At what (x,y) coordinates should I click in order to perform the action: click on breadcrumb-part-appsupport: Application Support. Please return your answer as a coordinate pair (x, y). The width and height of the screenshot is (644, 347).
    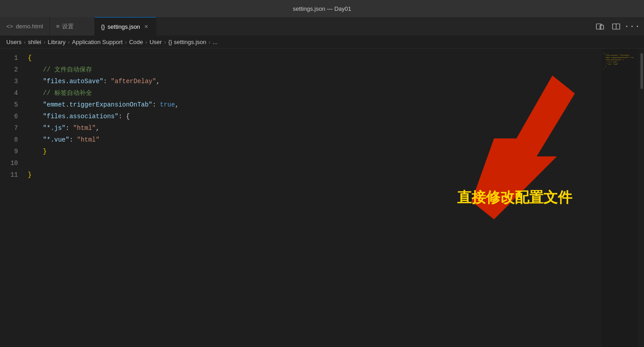
    Looking at the image, I should click on (97, 42).